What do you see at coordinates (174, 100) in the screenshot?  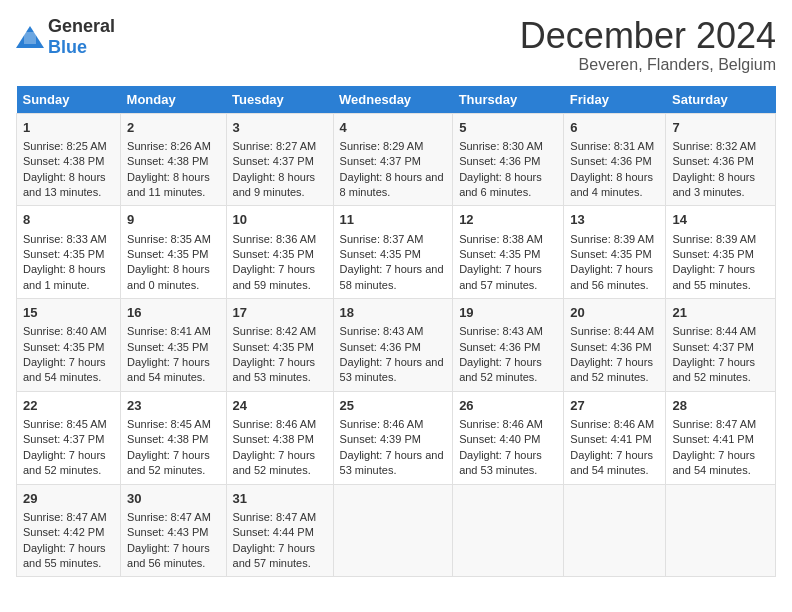 I see `header-cell-monday: Monday` at bounding box center [174, 100].